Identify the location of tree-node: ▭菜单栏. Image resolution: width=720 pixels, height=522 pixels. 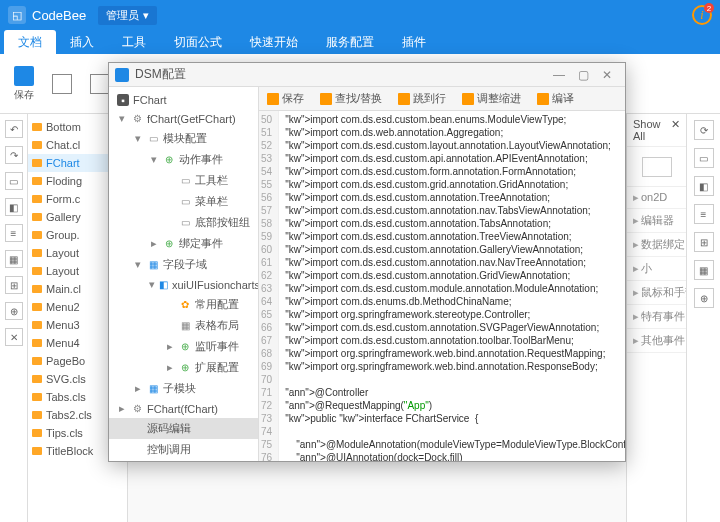
(184, 202).